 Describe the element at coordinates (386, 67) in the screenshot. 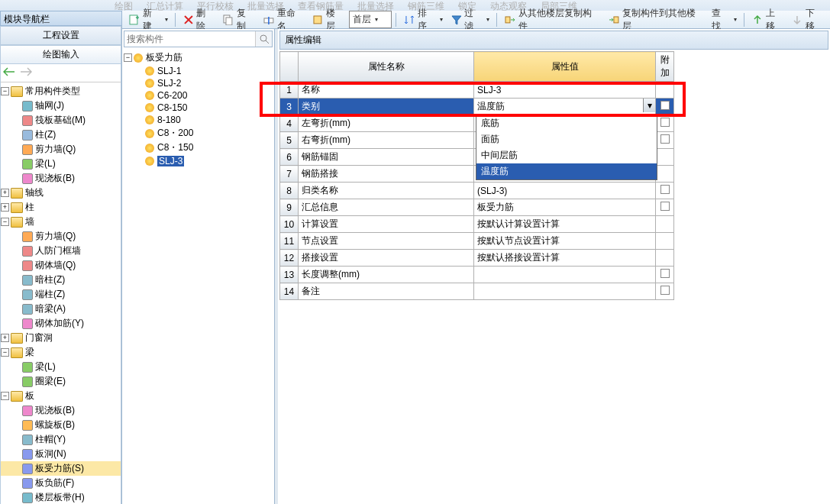

I see `col-property-name: 属性名称` at that location.